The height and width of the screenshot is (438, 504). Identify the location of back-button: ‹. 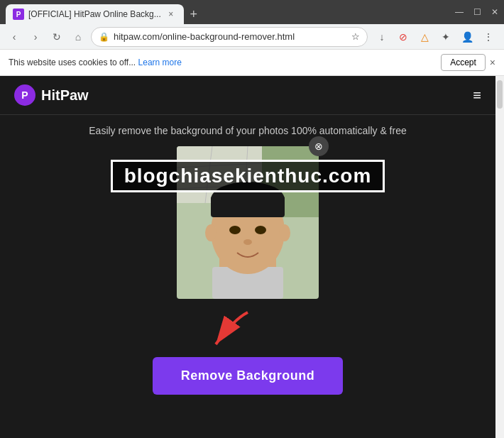
(14, 37).